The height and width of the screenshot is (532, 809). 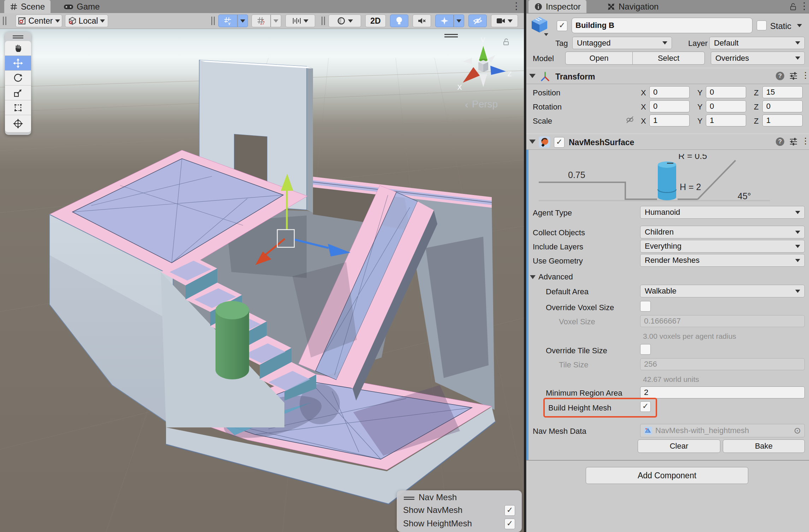 I want to click on axis-cones, so click(x=484, y=66).